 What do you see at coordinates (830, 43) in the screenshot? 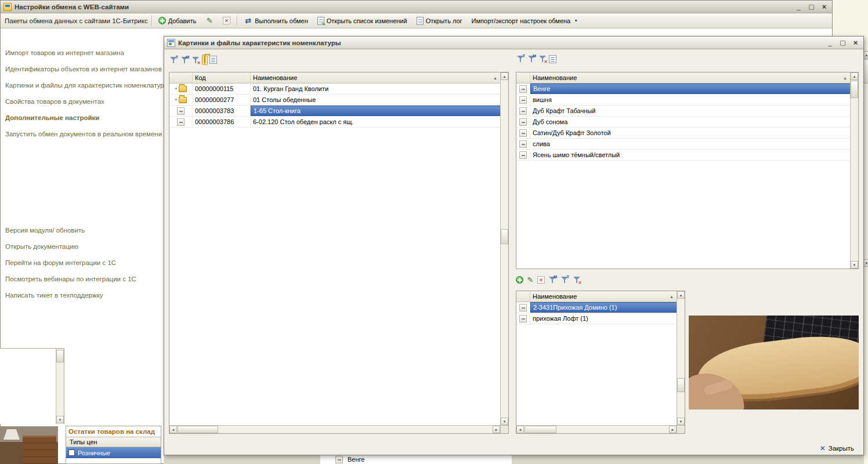
I see `dialog-minimize-button: _` at bounding box center [830, 43].